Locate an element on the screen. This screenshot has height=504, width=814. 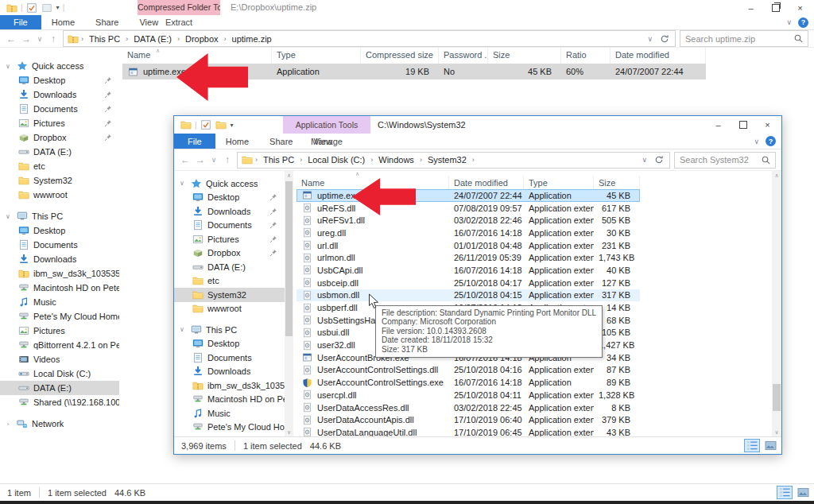
column-header-date-modified: Date modified is located at coordinates (486, 183).